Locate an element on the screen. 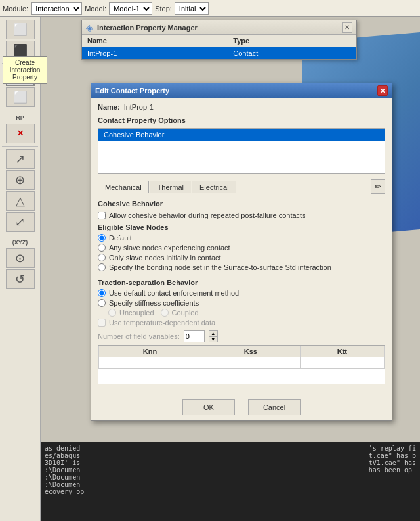  ipm-col-name: Name is located at coordinates (155, 41).